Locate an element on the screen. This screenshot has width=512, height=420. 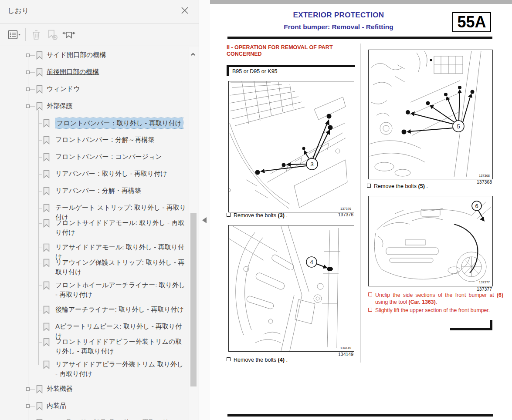
toolbar-separator is located at coordinates (25, 34).